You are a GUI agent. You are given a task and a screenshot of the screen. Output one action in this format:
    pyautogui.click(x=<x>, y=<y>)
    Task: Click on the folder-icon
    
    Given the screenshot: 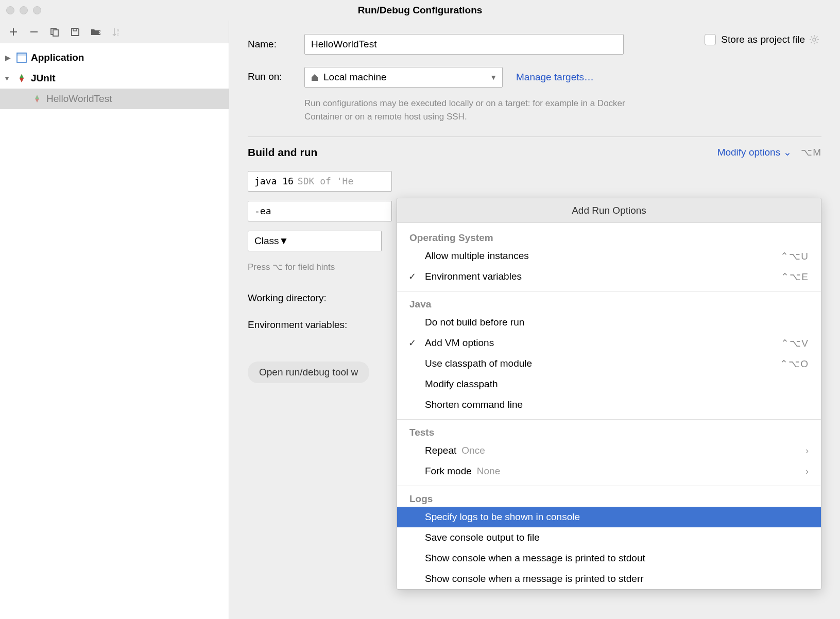 What is the action you would take?
    pyautogui.click(x=96, y=32)
    